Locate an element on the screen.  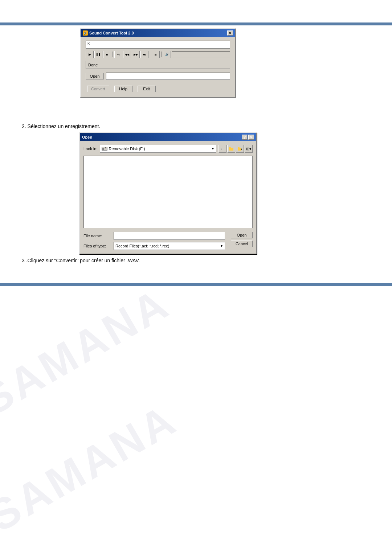
close-button: × is located at coordinates (230, 33).